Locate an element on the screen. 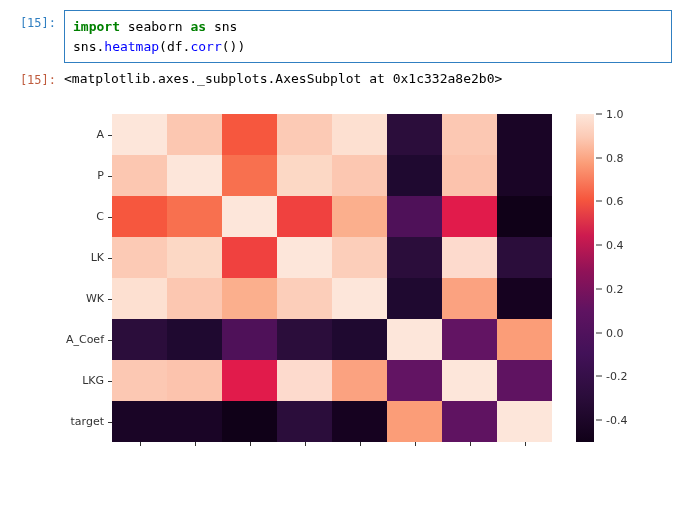  input-prompt: [15]: is located at coordinates (37, 36).